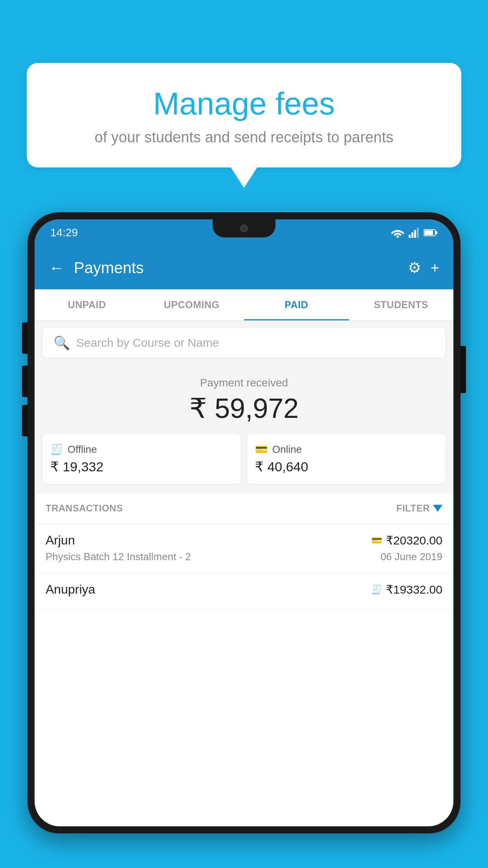  Describe the element at coordinates (413, 508) in the screenshot. I see `filter-label: FILTER` at that location.